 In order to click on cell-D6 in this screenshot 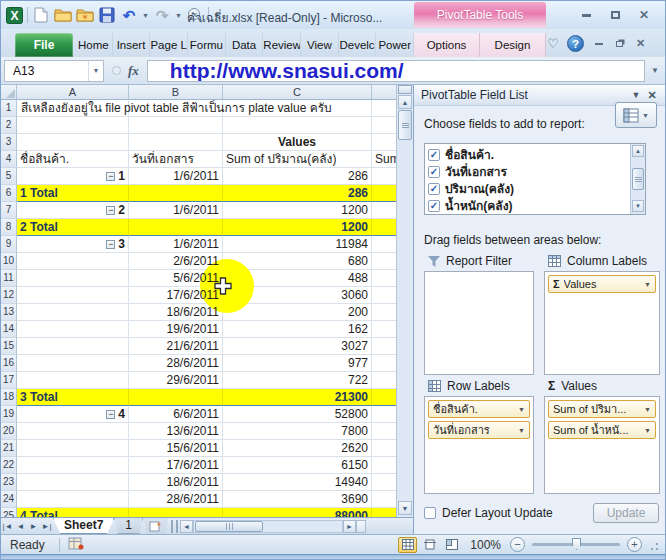, I will do `click(384, 194)`.